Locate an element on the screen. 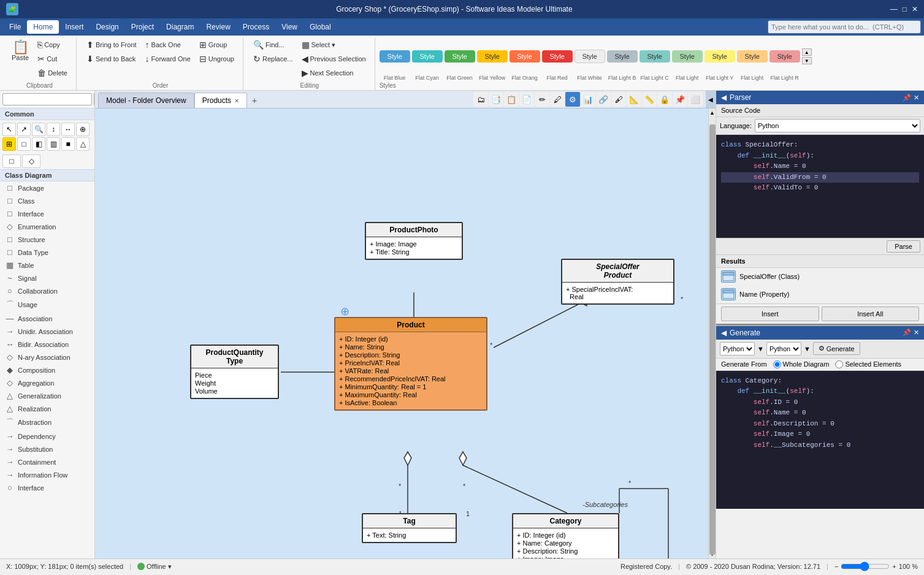  productphoto-class: ProductPhoto + Image: Image + Title: Str… is located at coordinates (414, 241).